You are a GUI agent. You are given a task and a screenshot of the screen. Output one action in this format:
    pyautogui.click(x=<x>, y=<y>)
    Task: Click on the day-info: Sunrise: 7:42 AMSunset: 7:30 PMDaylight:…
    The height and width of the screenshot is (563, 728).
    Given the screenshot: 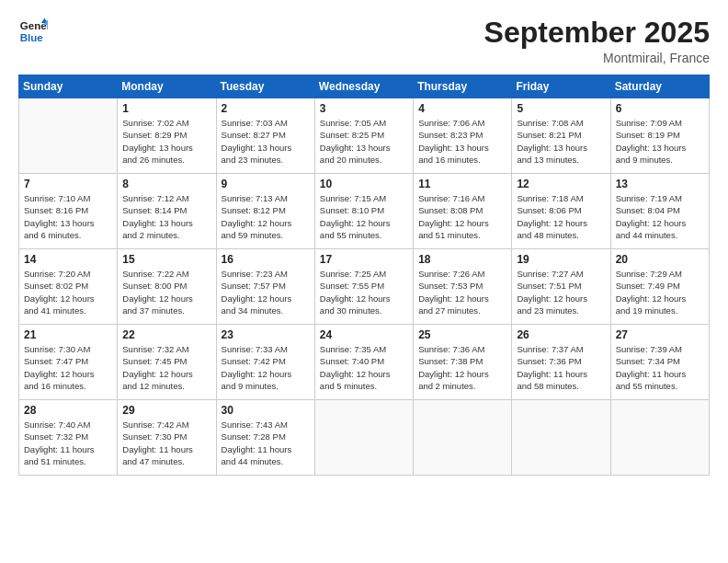 What is the action you would take?
    pyautogui.click(x=166, y=443)
    